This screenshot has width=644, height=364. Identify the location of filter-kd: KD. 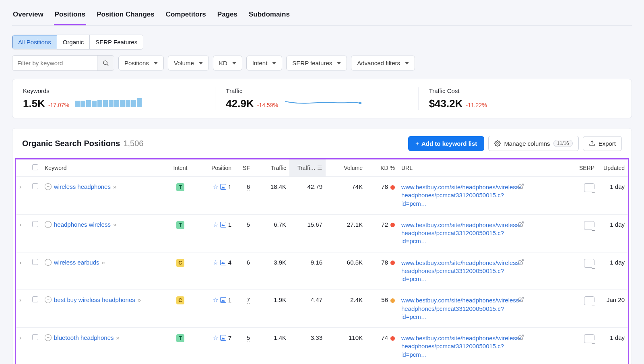
(228, 63).